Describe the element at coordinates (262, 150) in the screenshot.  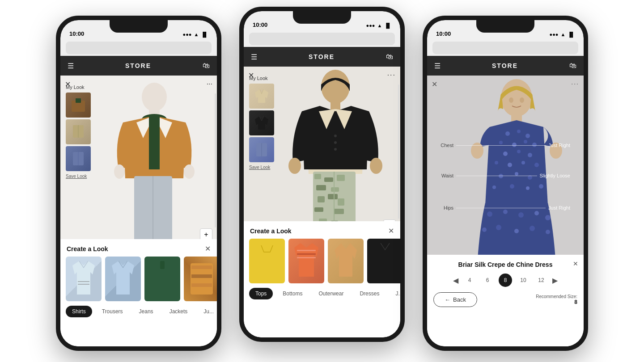
I see `look-thumbnail-jeans2` at that location.